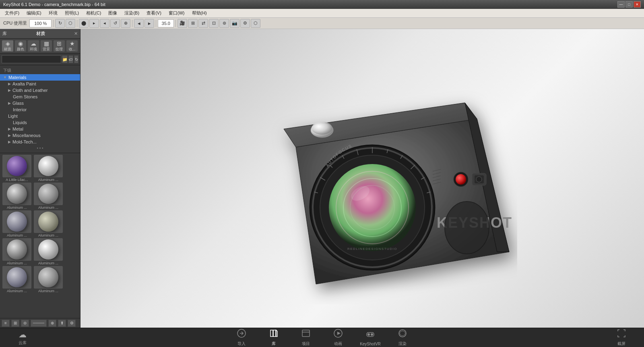 This screenshot has width=644, height=347. What do you see at coordinates (40, 84) in the screenshot?
I see `tree-item-axalta: ▶ Axalta Paint` at bounding box center [40, 84].